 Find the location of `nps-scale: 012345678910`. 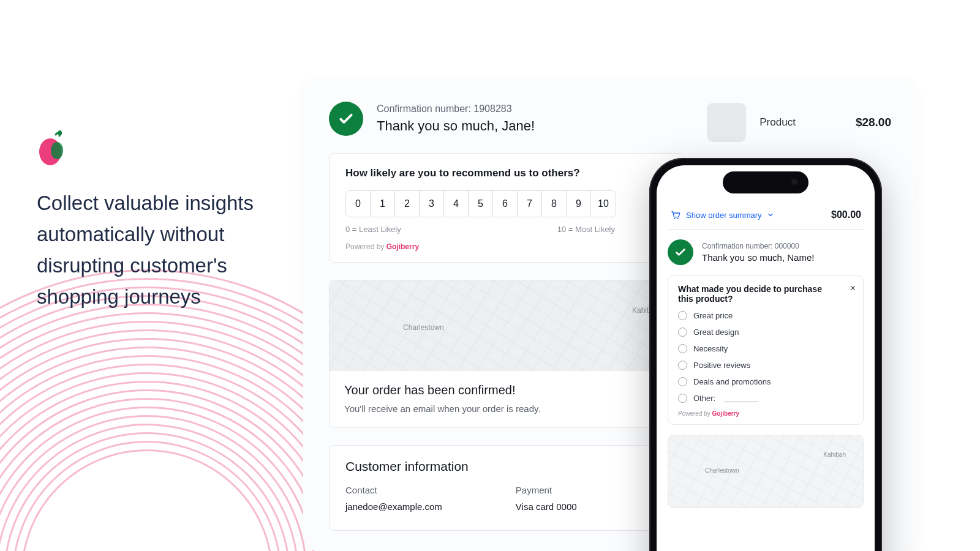

nps-scale: 012345678910 is located at coordinates (481, 204).